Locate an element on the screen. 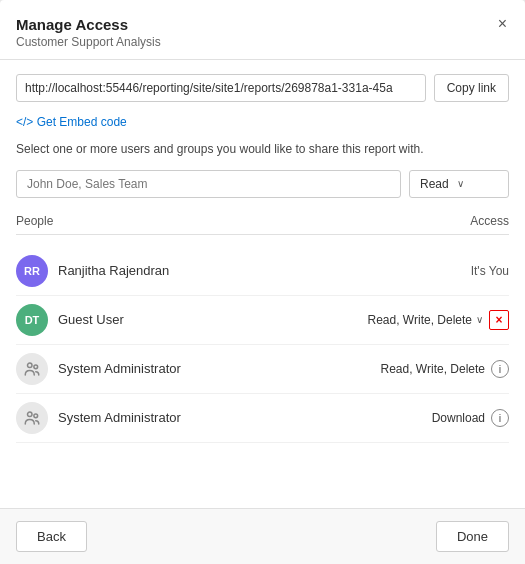 Image resolution: width=525 pixels, height=564 pixels. user-row: System AdministratorRead, Write, Deletei is located at coordinates (262, 370).